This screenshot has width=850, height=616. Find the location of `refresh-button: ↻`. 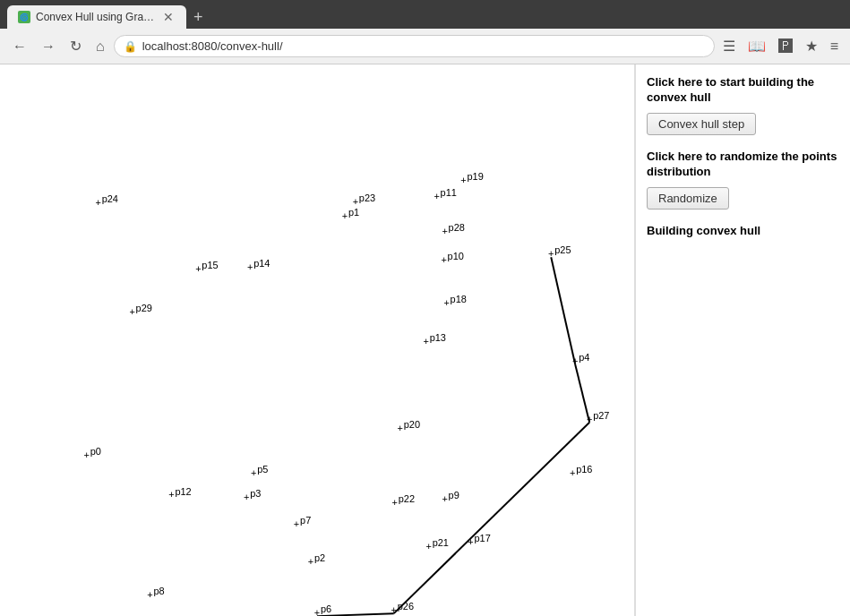

refresh-button: ↻ is located at coordinates (75, 47).